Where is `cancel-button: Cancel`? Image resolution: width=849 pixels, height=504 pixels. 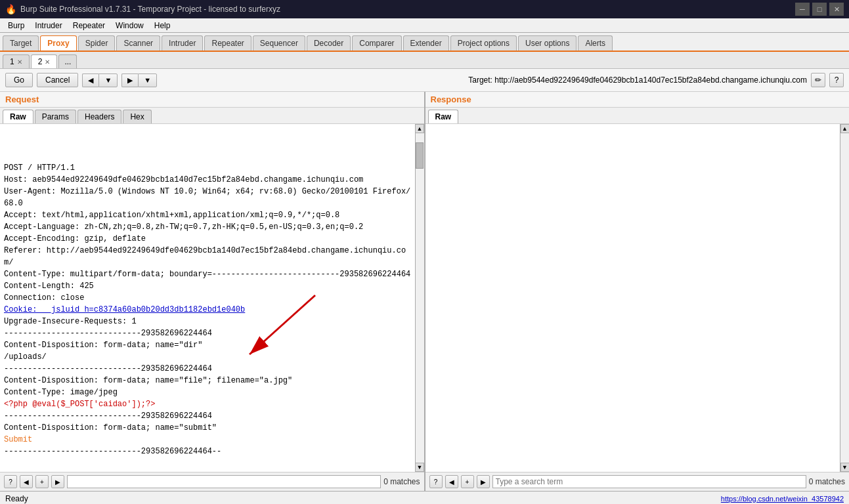
cancel-button: Cancel is located at coordinates (58, 80).